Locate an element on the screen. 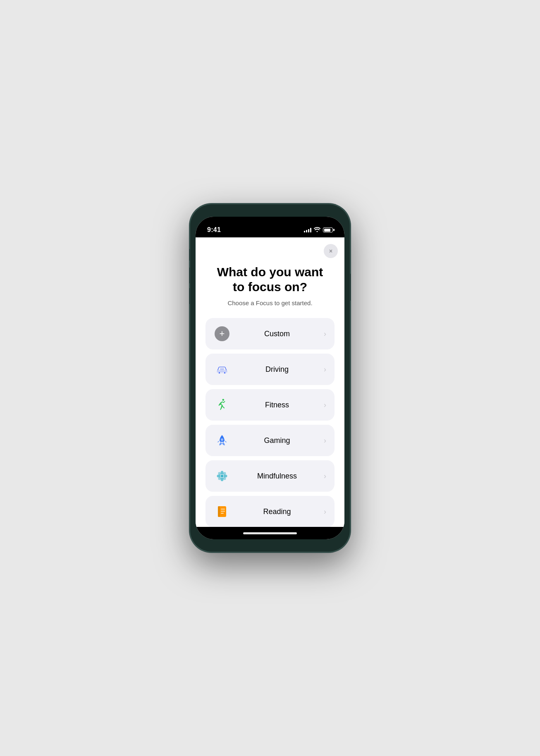 This screenshot has height=756, width=540. reading-icon-wrap is located at coordinates (222, 512).